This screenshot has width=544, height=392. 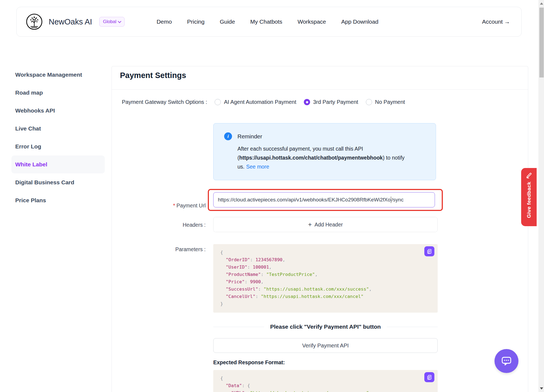 I want to click on expected-response-label: Expected Response Format:, so click(x=249, y=363).